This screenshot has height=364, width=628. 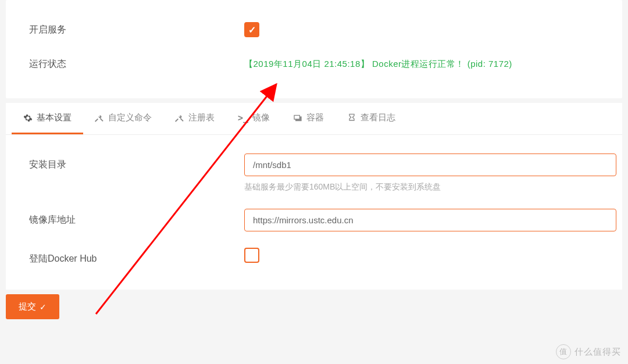 What do you see at coordinates (378, 64) in the screenshot?
I see `status-text: 【2019年11月04日 21:45:18】 Docker进程运行正常！ (pi…` at bounding box center [378, 64].